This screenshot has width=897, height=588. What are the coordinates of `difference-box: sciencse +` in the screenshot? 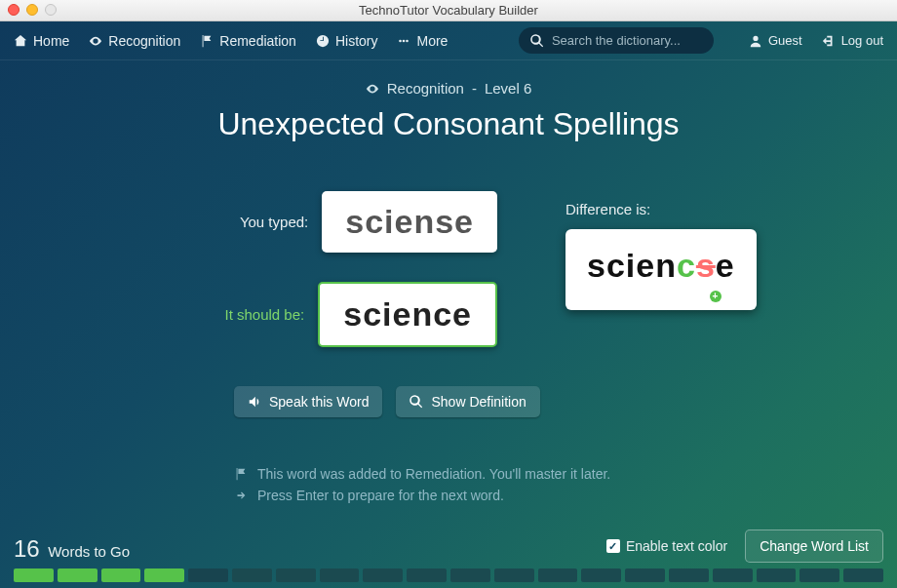 It's located at (661, 269).